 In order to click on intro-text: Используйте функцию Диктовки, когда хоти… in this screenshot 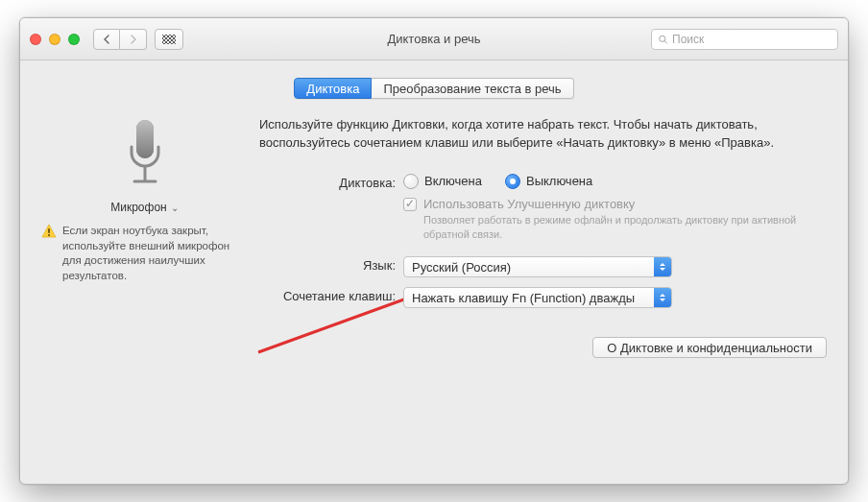, I will do `click(543, 134)`.